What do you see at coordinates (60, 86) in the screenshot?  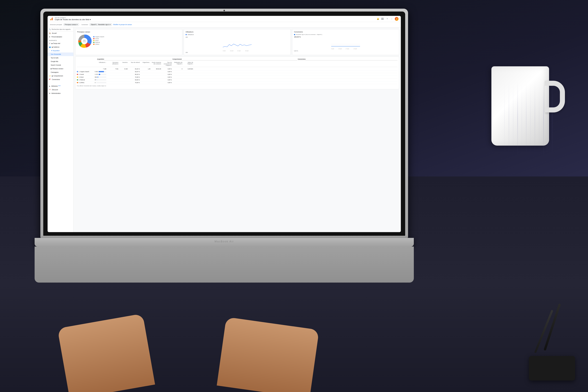 I see `sidebar-item-attribution: ◈ Attribution NEW` at bounding box center [60, 86].